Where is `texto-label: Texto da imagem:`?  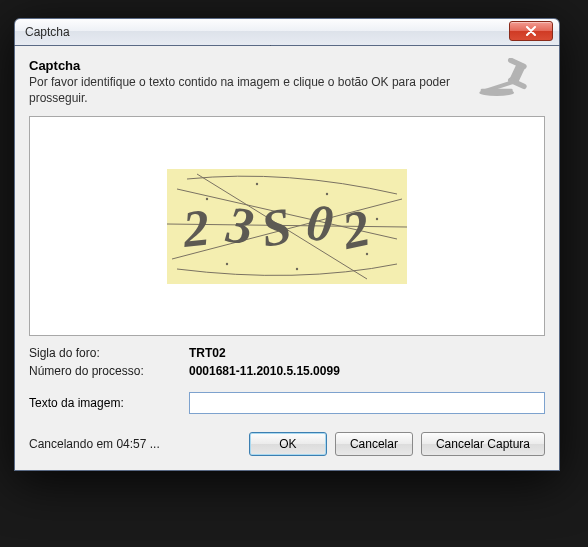 texto-label: Texto da imagem: is located at coordinates (105, 403).